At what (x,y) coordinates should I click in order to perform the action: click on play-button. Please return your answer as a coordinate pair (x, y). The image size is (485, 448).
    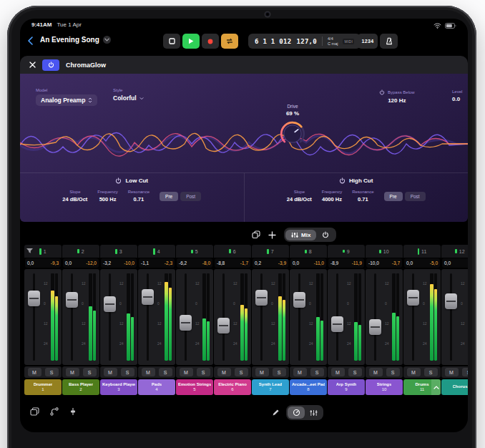
    Looking at the image, I should click on (191, 42).